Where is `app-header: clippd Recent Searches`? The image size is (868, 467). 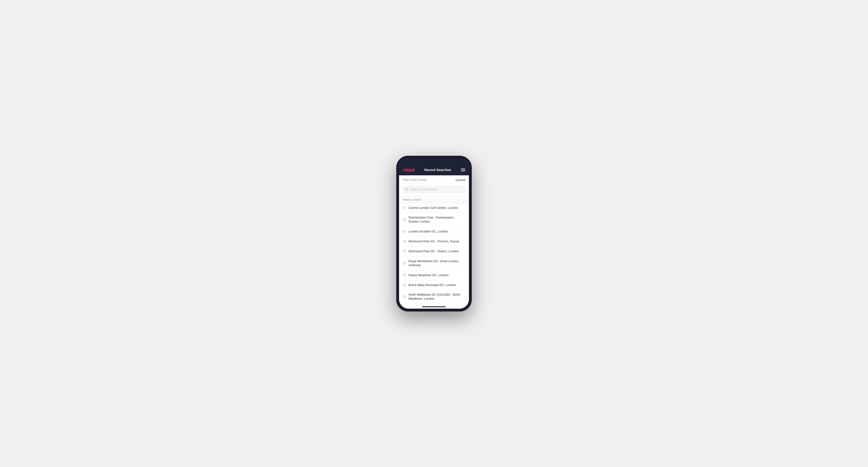
app-header: clippd Recent Searches is located at coordinates (434, 170).